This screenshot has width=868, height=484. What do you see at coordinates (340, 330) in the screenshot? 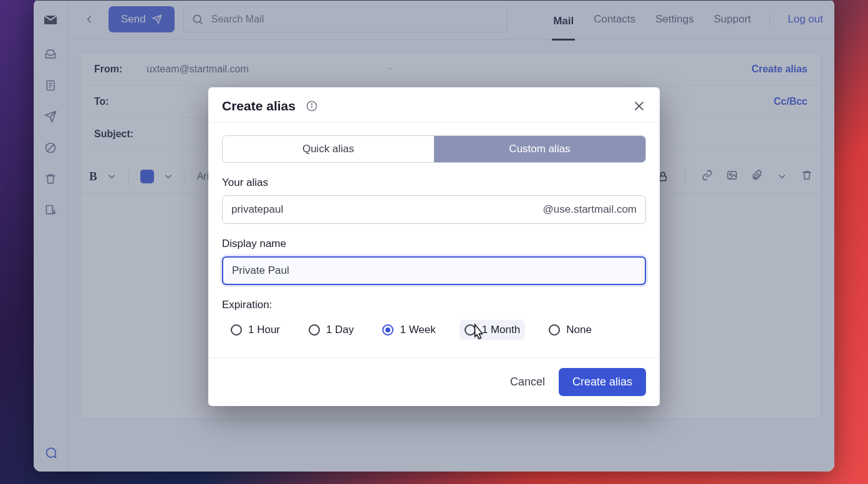
I see `expiration-option-label: 1 Day` at bounding box center [340, 330].